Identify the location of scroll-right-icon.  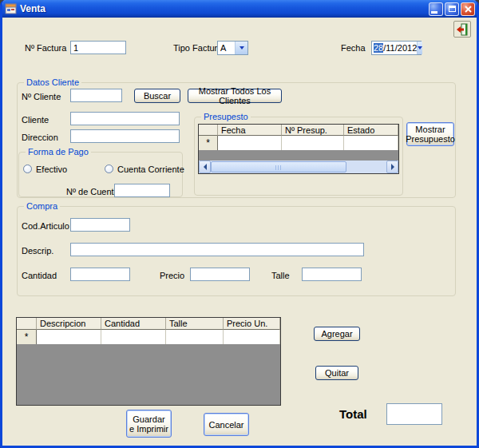
(393, 167).